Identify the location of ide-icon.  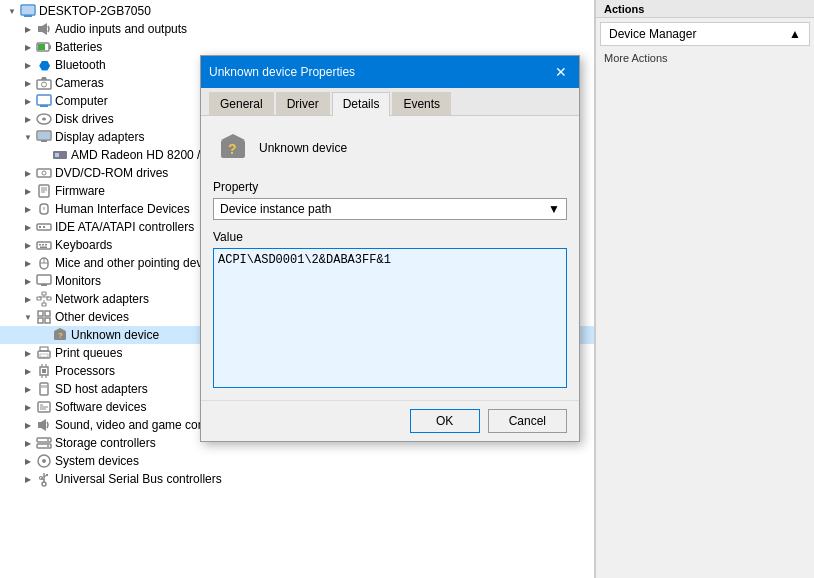
(44, 227).